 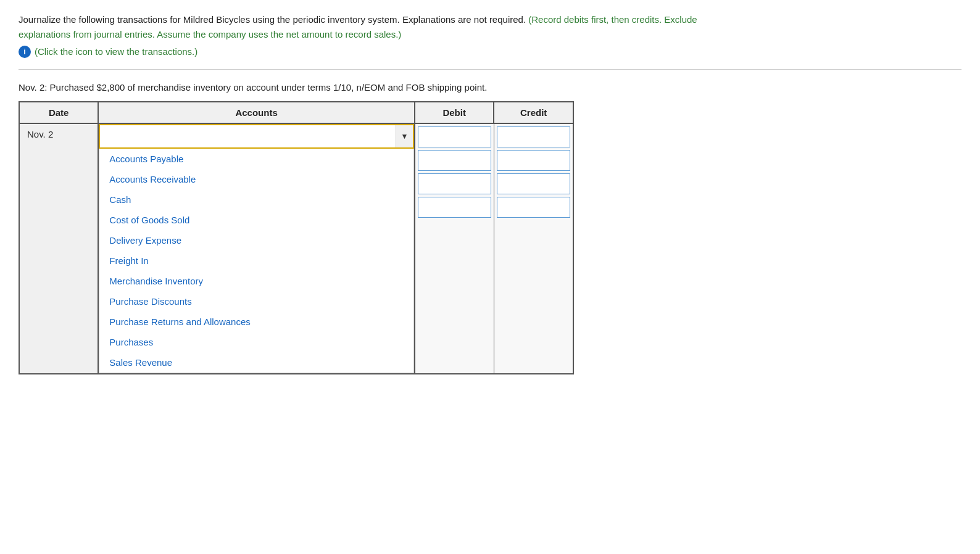 I want to click on dropdown-item-cost-of-goods-sold: Cost of Goods Sold, so click(x=257, y=220).